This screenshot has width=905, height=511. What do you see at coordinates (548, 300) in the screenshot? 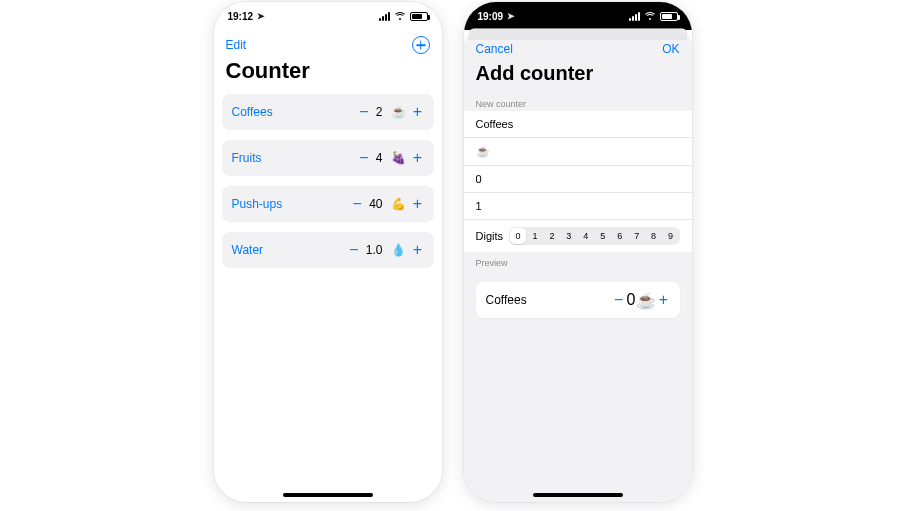
I see `preview-name: Coffees` at bounding box center [548, 300].